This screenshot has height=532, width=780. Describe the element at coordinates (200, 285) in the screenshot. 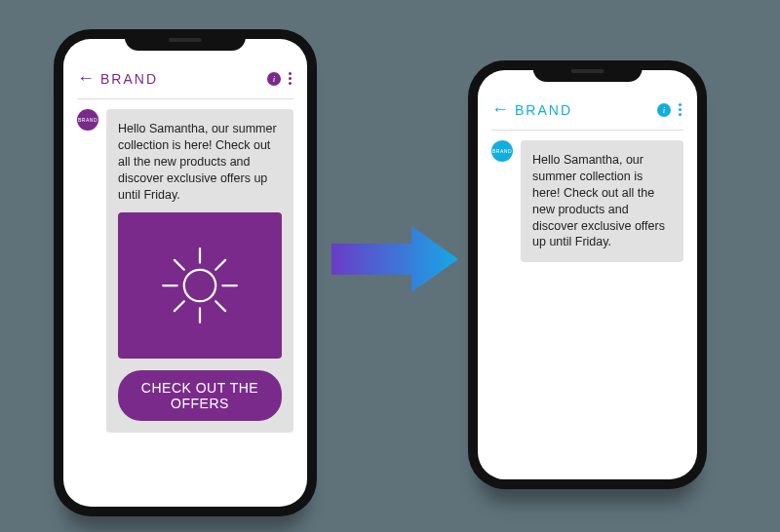

I see `promo-image` at that location.